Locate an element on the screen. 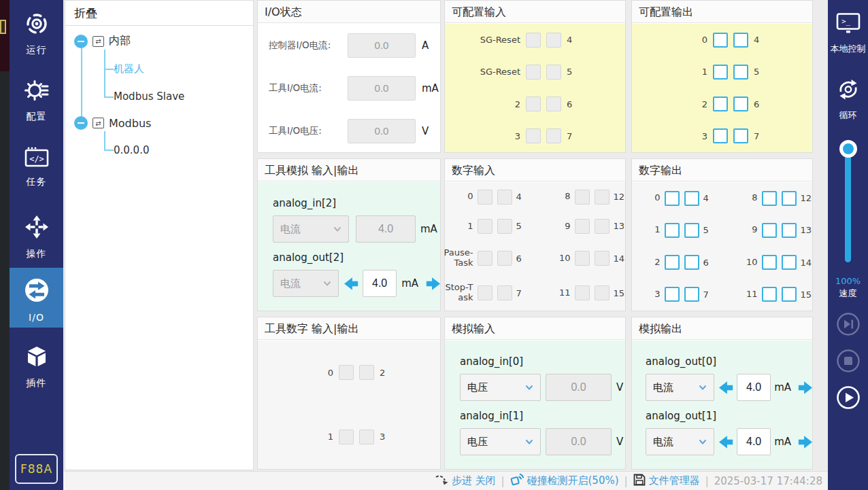 The height and width of the screenshot is (490, 868). collision-detection-icon is located at coordinates (517, 481).